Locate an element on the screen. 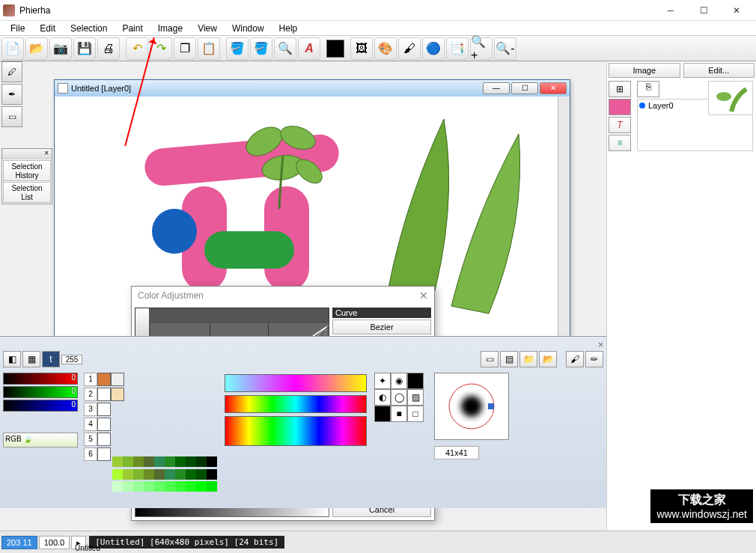 Image resolution: width=756 pixels, height=553 pixels. doc-close-button: ✕ is located at coordinates (553, 88).